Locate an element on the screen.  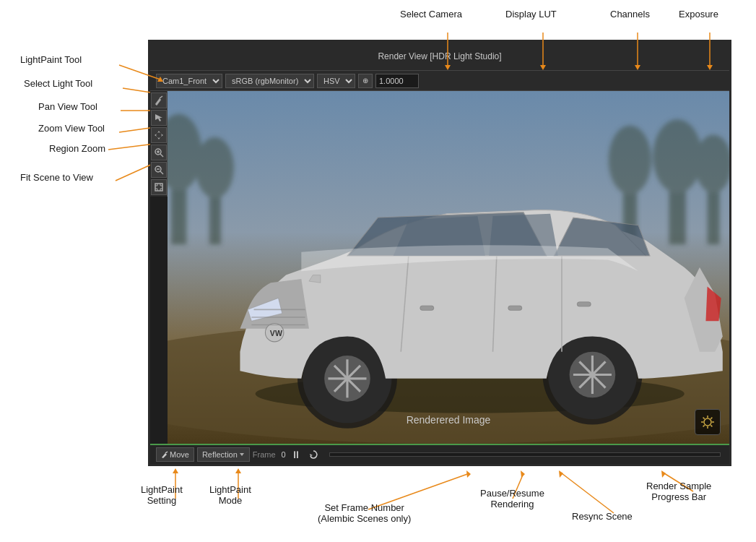
reflection-btn: Reflection is located at coordinates (224, 455).